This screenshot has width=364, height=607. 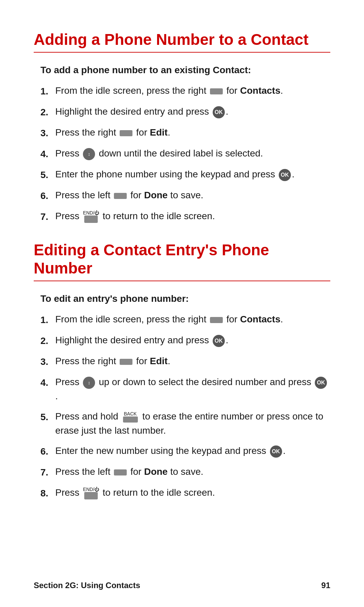 I want to click on back-label-top: BACK, so click(x=130, y=414).